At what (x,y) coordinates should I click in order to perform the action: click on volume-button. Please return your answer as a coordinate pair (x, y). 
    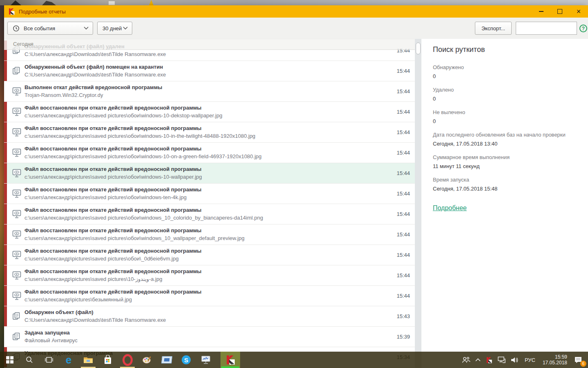
    Looking at the image, I should click on (514, 360).